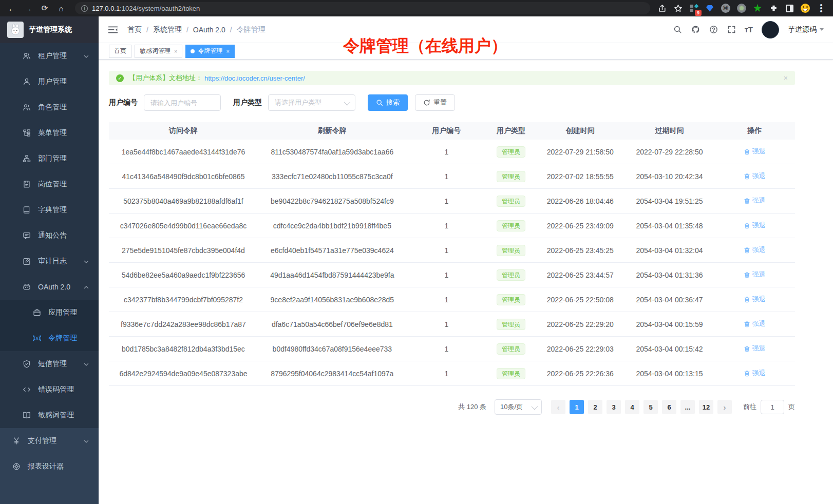 This screenshot has width=833, height=504. Describe the element at coordinates (167, 30) in the screenshot. I see `breadcrumb-item: 系统管理` at that location.